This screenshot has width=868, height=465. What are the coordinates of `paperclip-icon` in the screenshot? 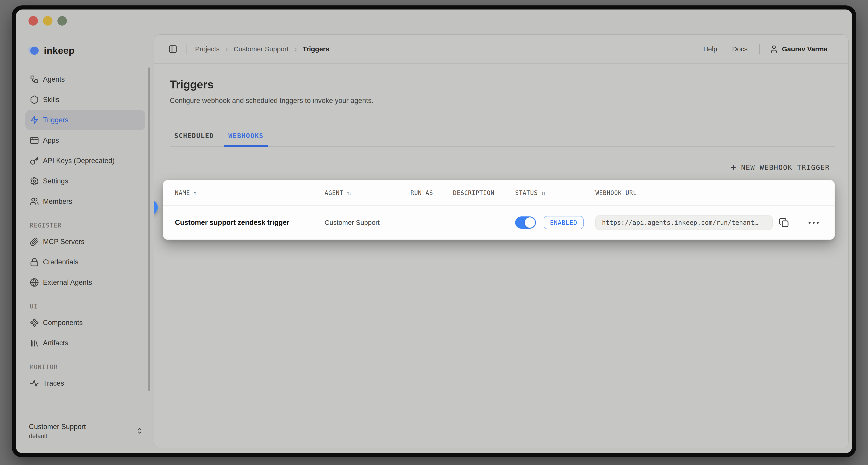 It's located at (34, 242).